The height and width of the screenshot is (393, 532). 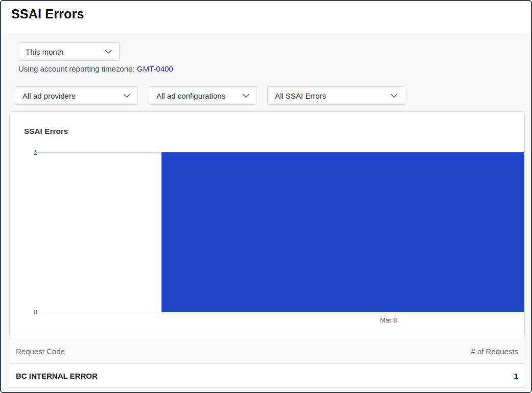 I want to click on x-axis-label: Mar 8, so click(x=388, y=320).